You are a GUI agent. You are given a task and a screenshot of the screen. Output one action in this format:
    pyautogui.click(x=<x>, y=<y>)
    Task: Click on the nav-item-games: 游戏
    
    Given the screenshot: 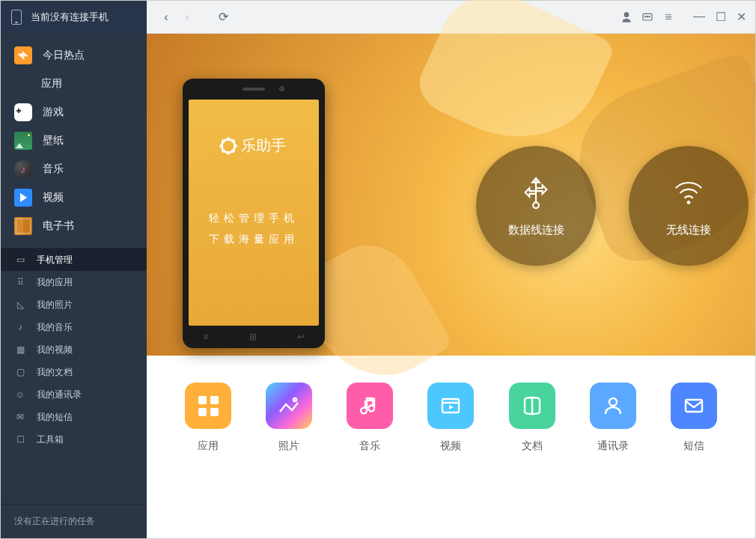 What is the action you would take?
    pyautogui.click(x=73, y=112)
    